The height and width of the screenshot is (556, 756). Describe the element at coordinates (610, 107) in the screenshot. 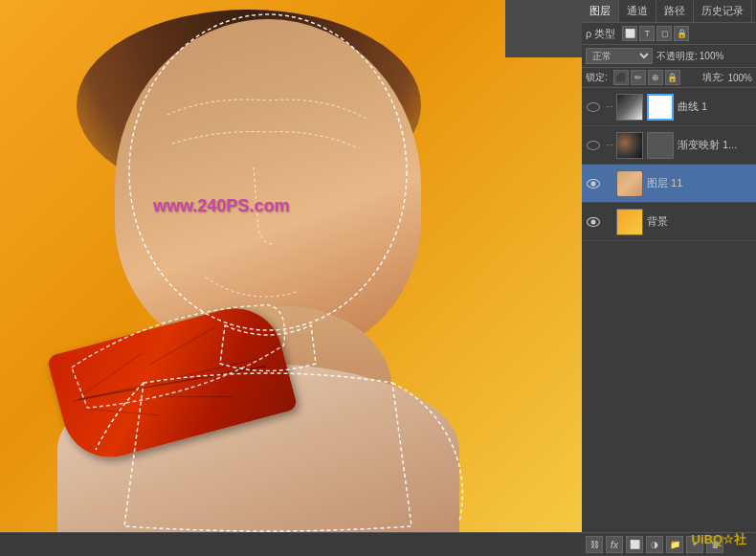

I see `chain-curves1: ⋯` at that location.